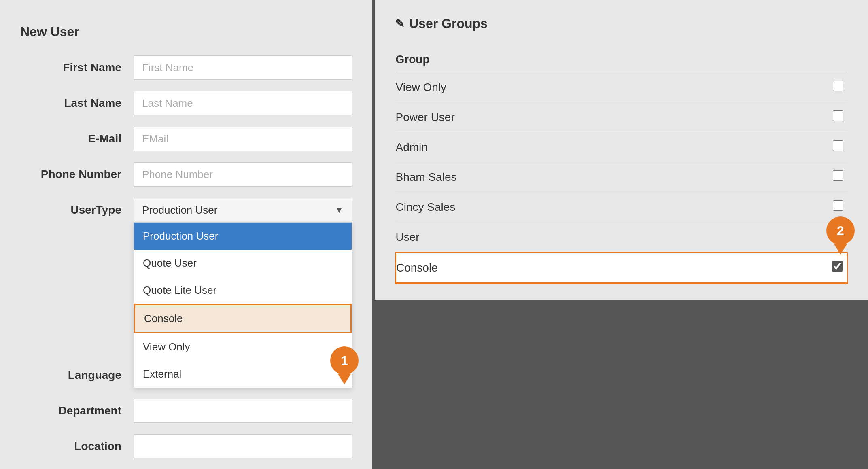 The width and height of the screenshot is (868, 469). I want to click on option-view-only: View Only, so click(243, 347).